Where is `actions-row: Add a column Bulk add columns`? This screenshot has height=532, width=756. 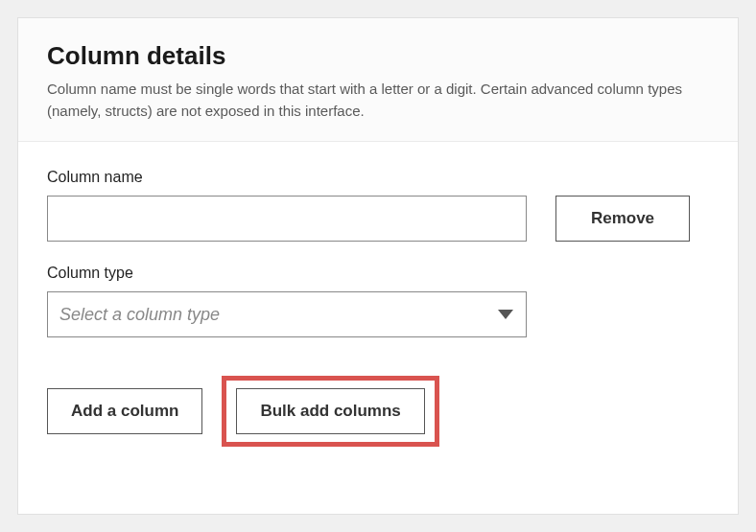
actions-row: Add a column Bulk add columns is located at coordinates (378, 411).